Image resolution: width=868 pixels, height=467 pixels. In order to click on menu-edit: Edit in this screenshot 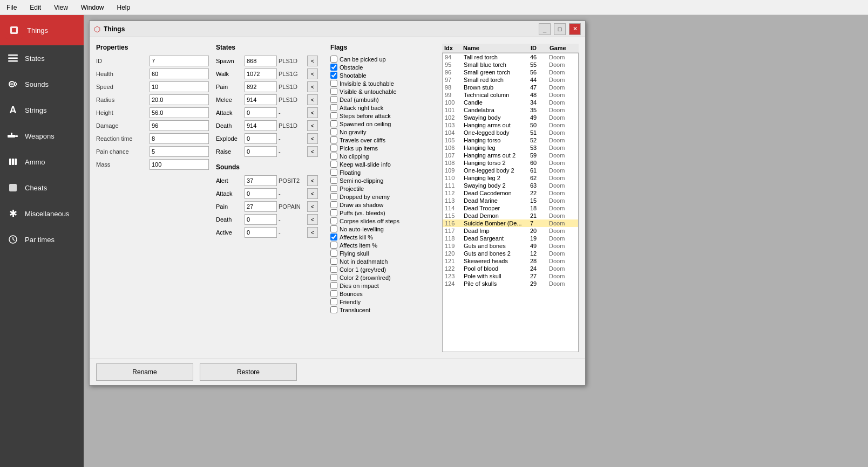, I will do `click(36, 8)`.